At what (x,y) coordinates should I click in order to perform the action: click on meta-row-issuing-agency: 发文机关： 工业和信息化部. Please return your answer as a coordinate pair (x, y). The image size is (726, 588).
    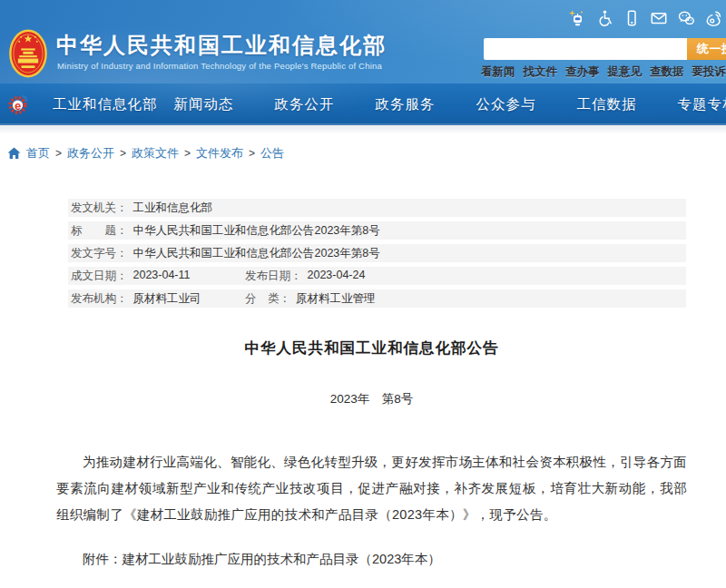
    Looking at the image, I should click on (378, 208).